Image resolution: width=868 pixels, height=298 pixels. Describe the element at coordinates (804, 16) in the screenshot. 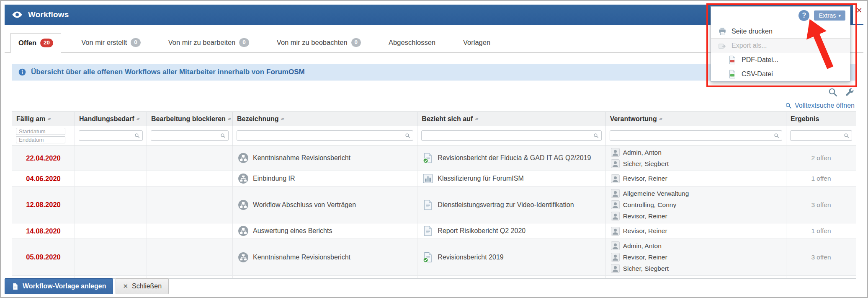

I see `help-button: ?` at that location.